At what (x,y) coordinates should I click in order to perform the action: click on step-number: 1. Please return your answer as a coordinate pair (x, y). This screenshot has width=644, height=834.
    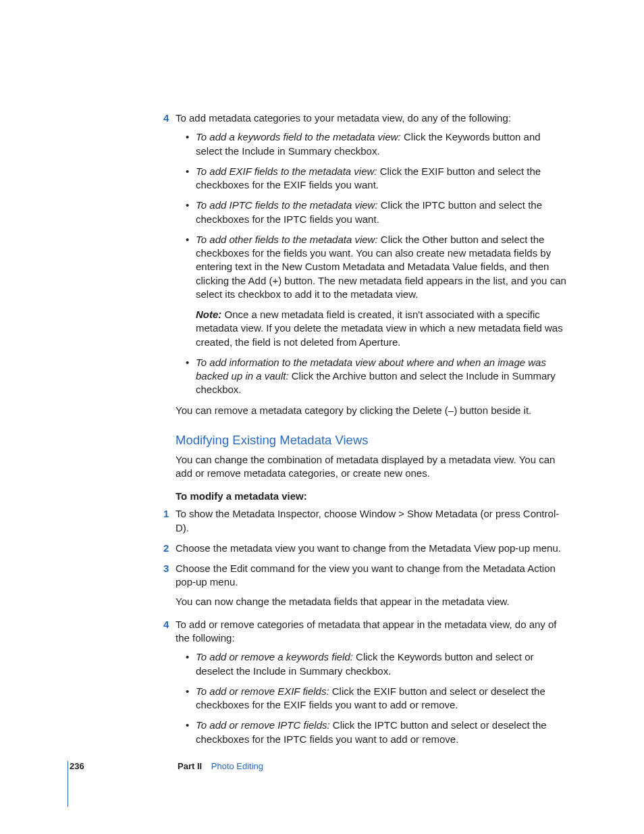
    Looking at the image, I should click on (166, 514).